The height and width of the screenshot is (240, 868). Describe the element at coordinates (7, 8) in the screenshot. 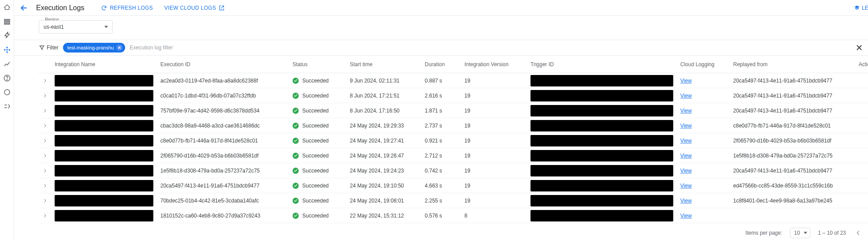

I see `product-logo-icon` at that location.